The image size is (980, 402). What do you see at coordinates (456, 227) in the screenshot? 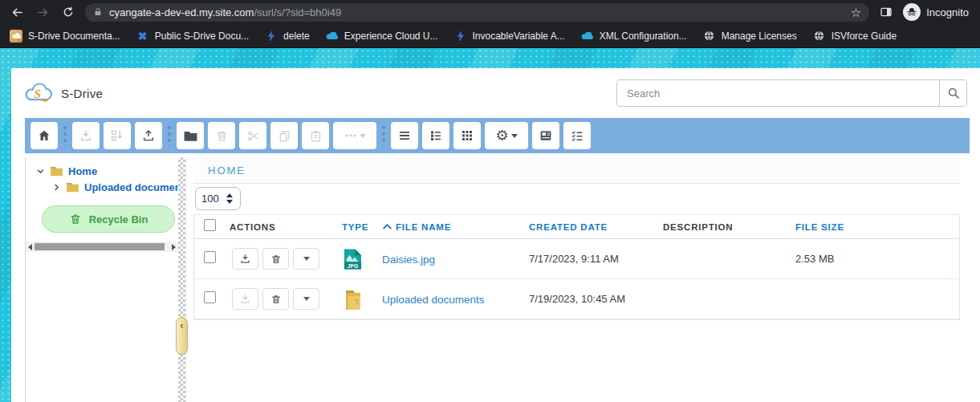
I see `column-header-file-name: FILE NAME` at bounding box center [456, 227].